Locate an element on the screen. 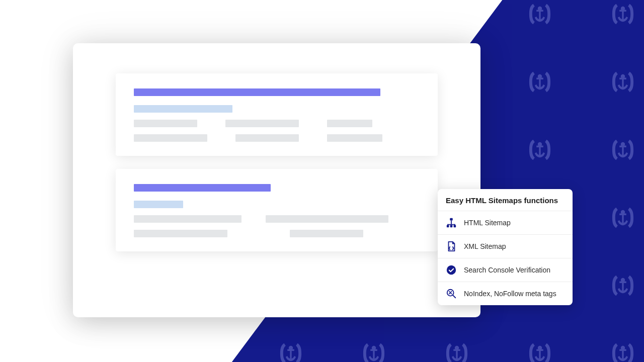  functions-card-title: Easy HTML Sitemaps functions is located at coordinates (505, 200).